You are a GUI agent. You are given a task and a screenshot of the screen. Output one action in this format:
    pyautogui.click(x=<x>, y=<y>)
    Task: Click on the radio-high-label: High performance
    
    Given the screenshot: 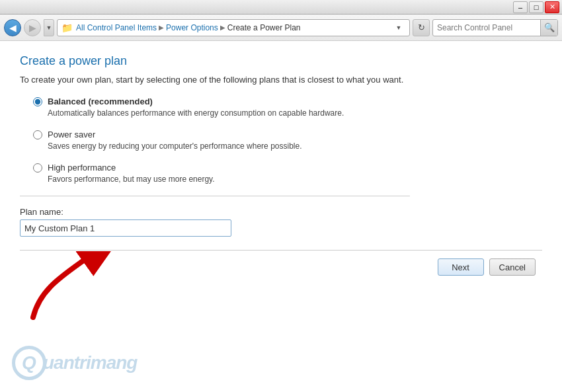 What is the action you would take?
    pyautogui.click(x=82, y=168)
    